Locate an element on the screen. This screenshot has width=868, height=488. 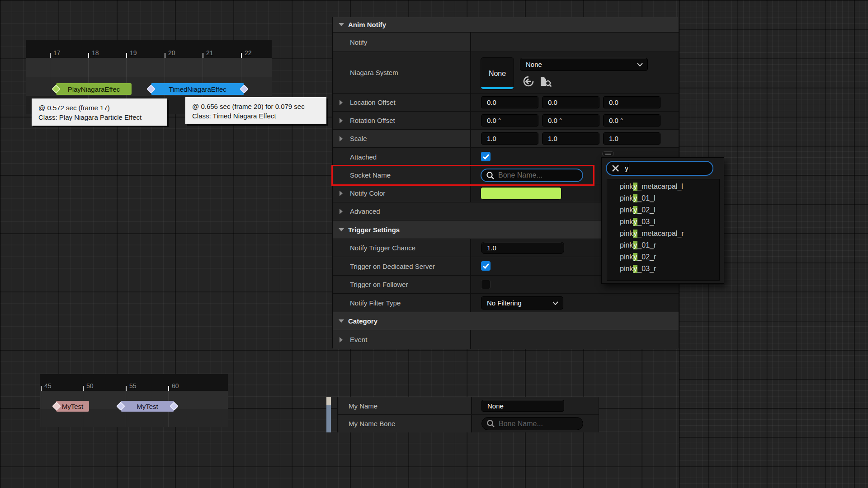
location-z-field: 0.0 is located at coordinates (632, 102).